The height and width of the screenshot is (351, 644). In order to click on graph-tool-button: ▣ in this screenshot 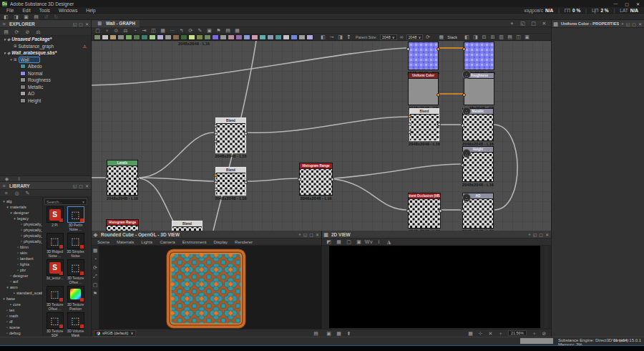, I will do `click(209, 30)`.